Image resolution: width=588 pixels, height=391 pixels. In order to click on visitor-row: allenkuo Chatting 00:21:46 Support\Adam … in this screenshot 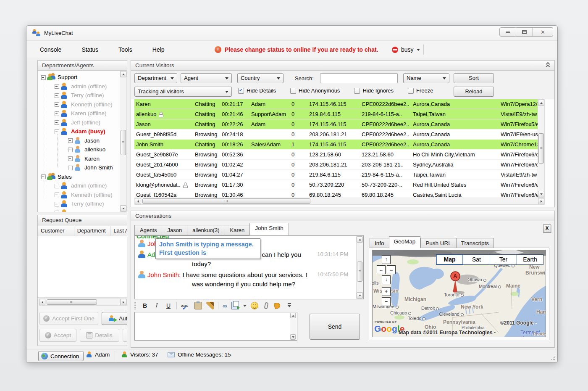, I will do `click(336, 114)`.